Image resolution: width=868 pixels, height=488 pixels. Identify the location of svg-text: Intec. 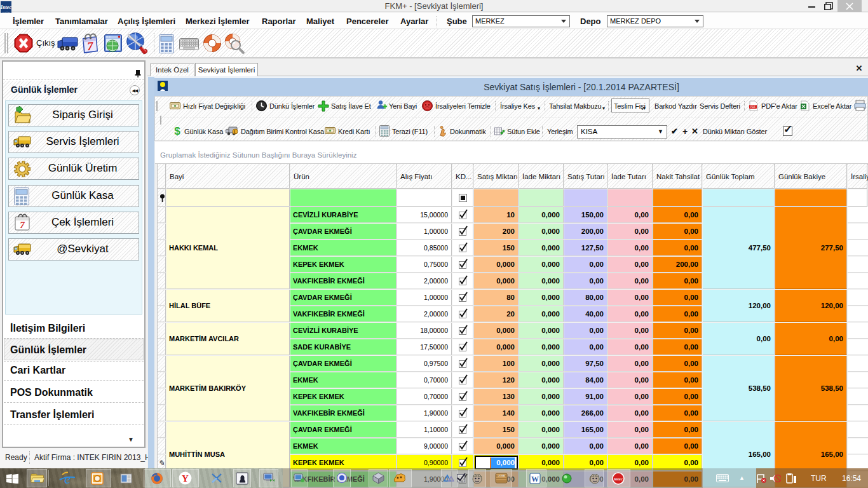
(6, 8).